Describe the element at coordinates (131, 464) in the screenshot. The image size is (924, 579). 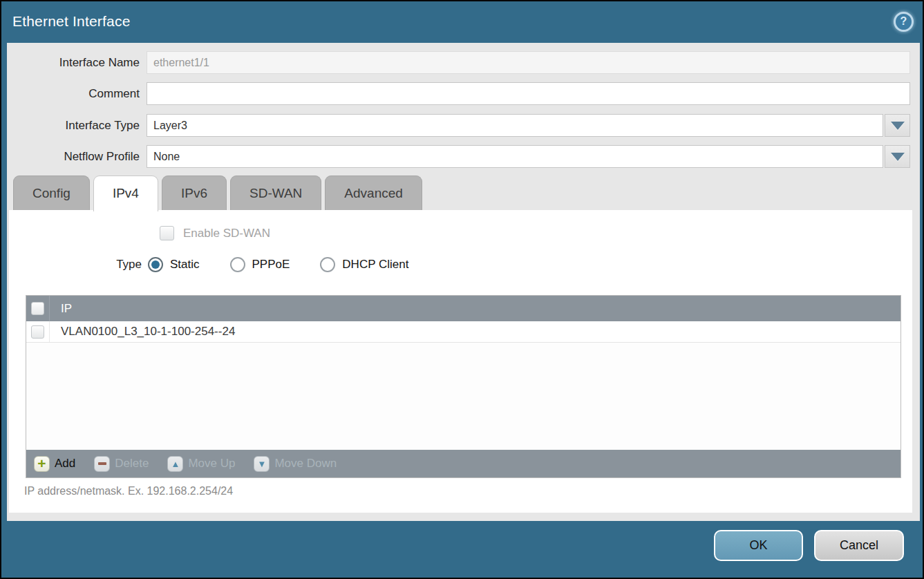
I see `delete-button-label: Delete` at that location.